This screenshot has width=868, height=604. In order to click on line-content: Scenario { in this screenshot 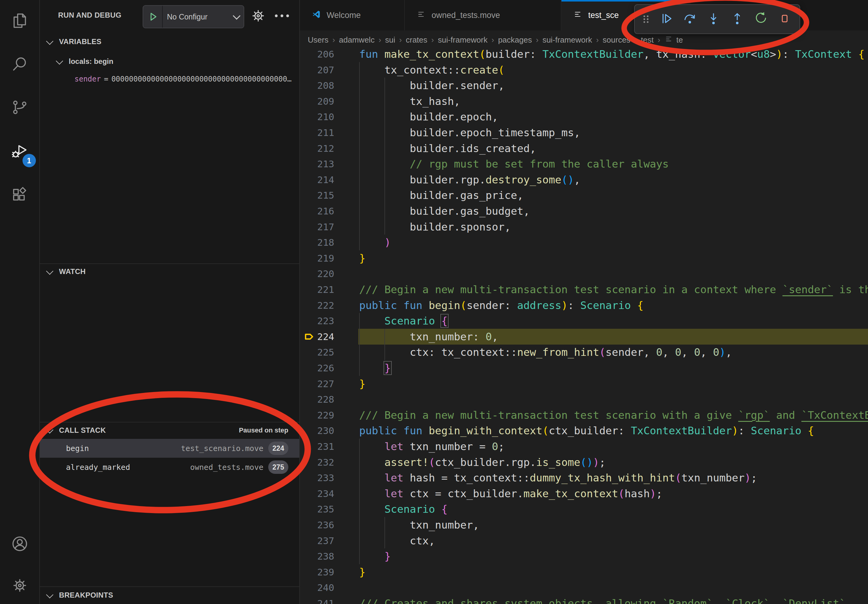, I will do `click(403, 509)`.